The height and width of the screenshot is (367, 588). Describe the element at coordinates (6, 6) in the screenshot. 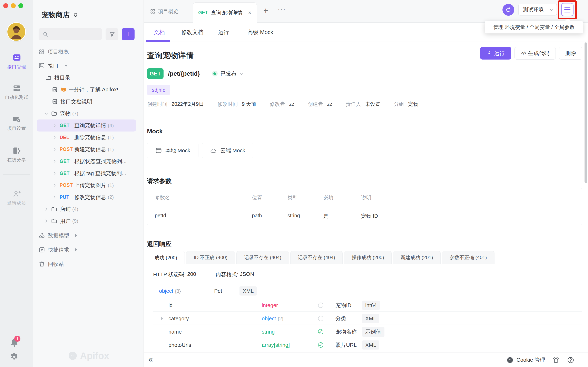

I see `close-window-button` at that location.